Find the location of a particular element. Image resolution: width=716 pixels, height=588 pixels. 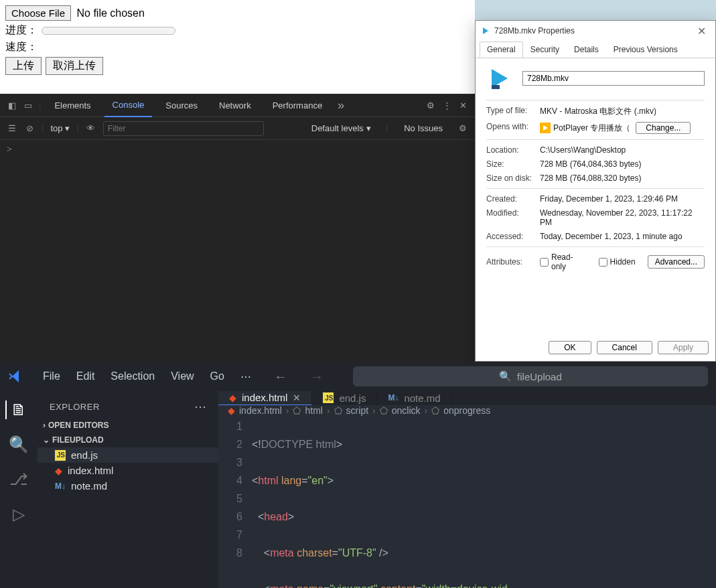

file-note-md: M↓note.md is located at coordinates (128, 486).